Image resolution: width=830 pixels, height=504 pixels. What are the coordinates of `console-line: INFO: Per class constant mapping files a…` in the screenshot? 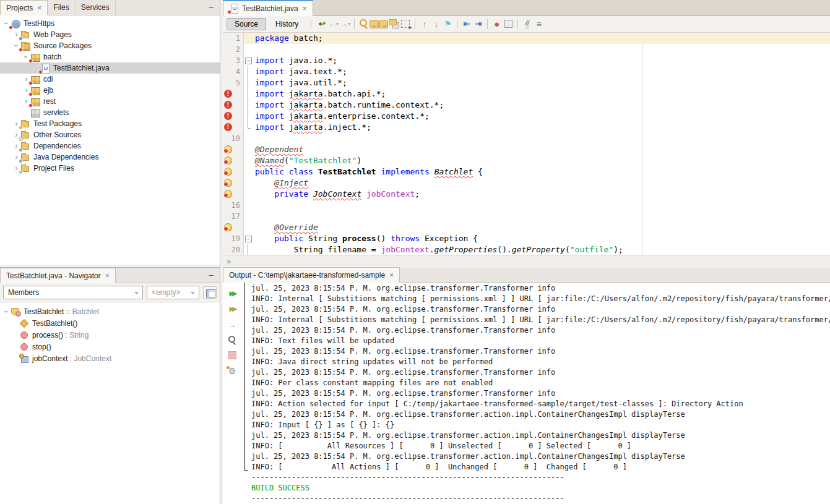 It's located at (536, 383).